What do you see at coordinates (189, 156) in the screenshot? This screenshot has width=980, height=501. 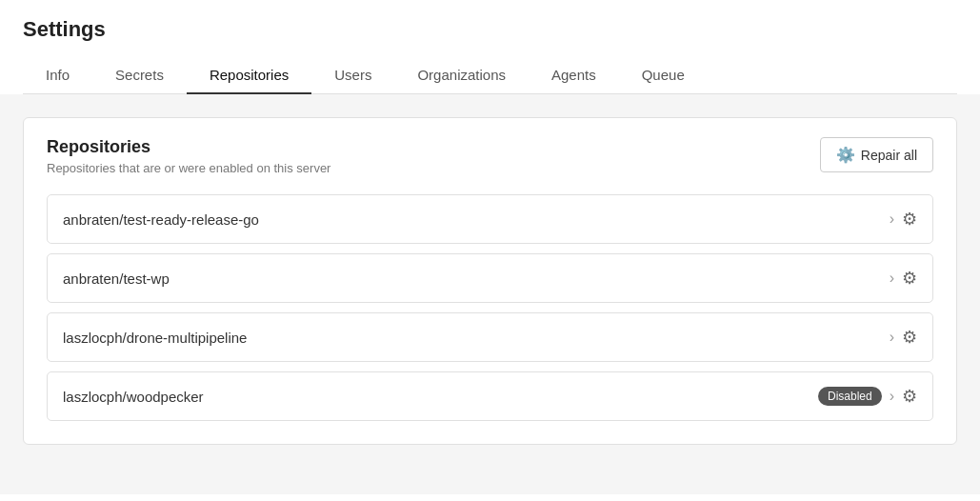 I see `section-title-group: Repositories Repositories that are or we…` at bounding box center [189, 156].